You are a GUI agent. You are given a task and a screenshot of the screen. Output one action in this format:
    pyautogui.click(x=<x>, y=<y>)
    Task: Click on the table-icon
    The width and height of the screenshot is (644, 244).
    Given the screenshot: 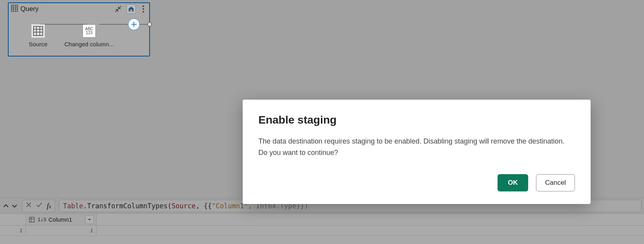 What is the action you would take?
    pyautogui.click(x=38, y=31)
    